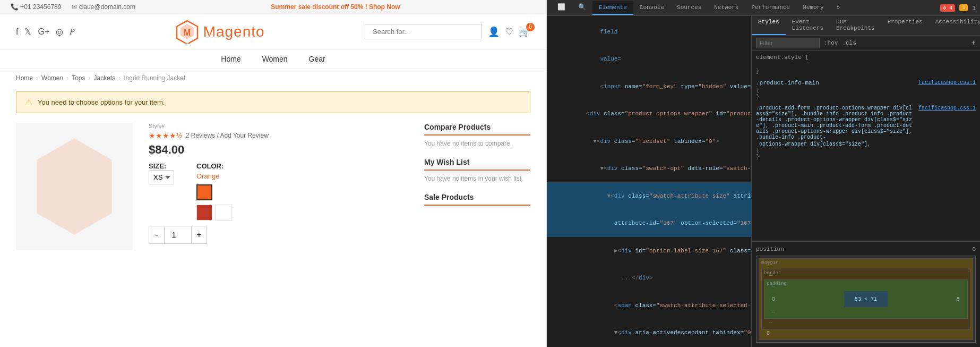  I want to click on size-option: SIZE: XS S M L XL, so click(165, 173).